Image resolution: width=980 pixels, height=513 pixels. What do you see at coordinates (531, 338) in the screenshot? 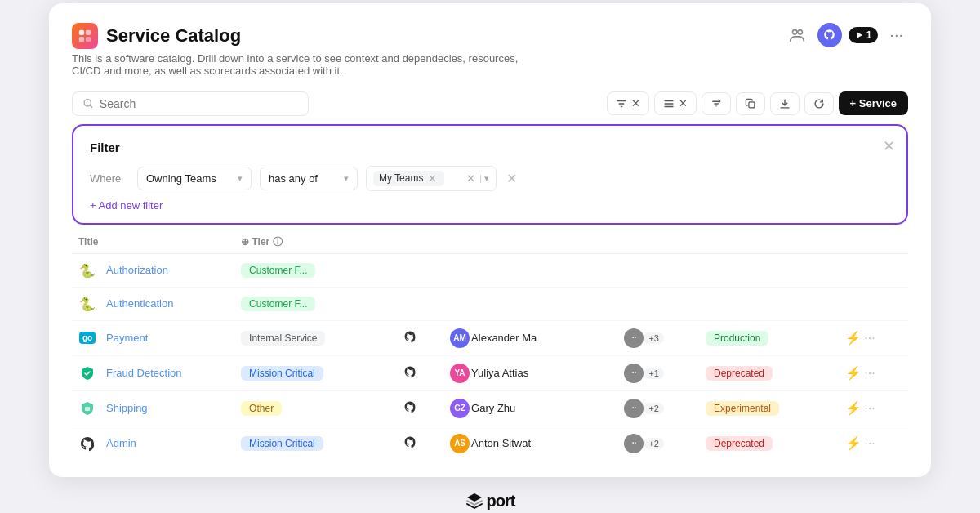
I see `owner-cell-wrap: AM Alexander Ma` at bounding box center [531, 338].